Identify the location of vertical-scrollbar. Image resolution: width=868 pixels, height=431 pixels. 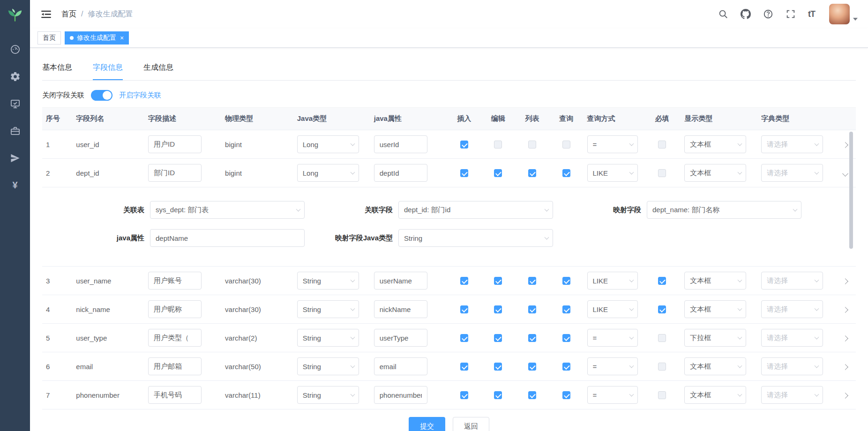
(851, 190).